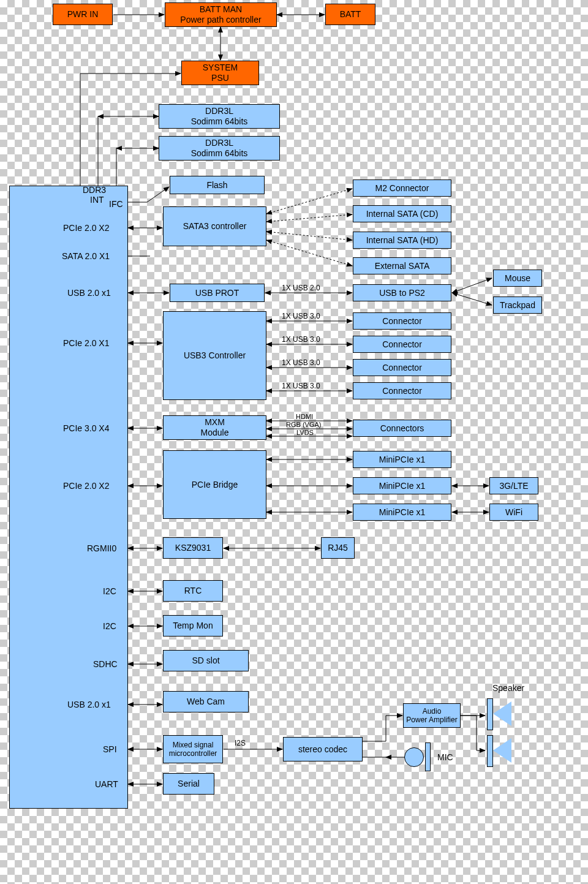 This screenshot has height=884, width=588. I want to click on usb3-ctrl-label: USB3 Controller, so click(214, 355).